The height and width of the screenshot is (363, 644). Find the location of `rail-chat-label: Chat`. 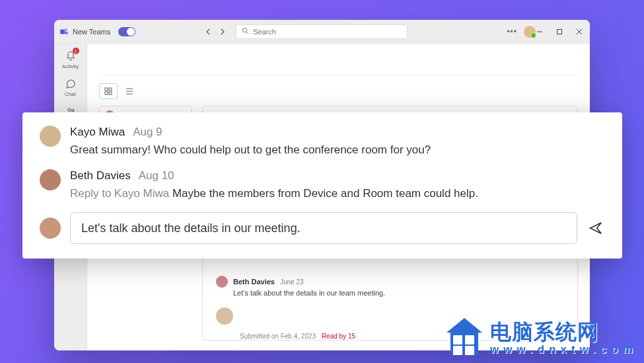

rail-chat-label: Chat is located at coordinates (70, 94).